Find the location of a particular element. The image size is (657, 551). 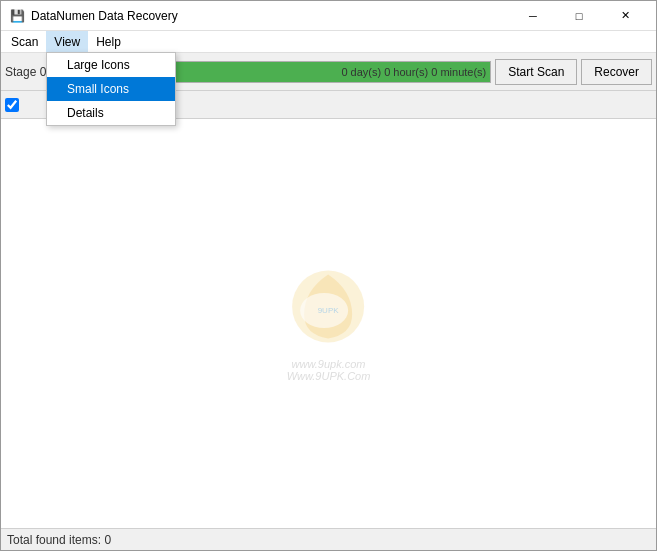

app-icon: 💾 is located at coordinates (17, 16).